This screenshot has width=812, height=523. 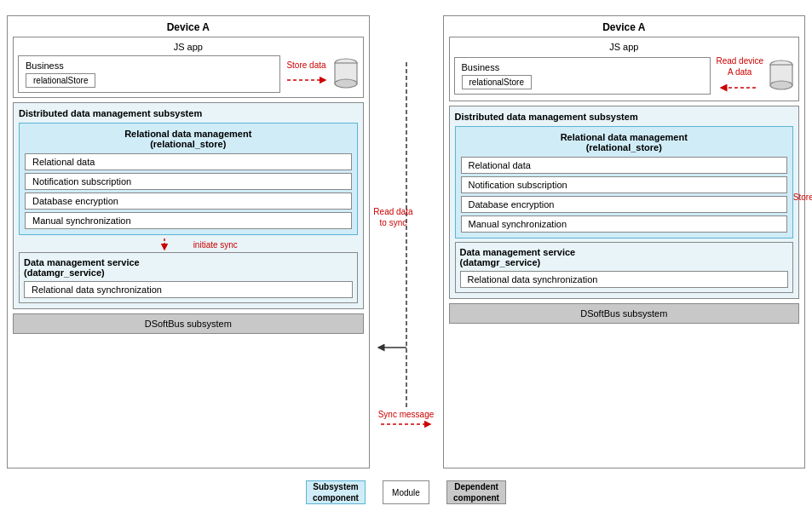 I want to click on left-relational-mgmt: Relational data management(relational_st…, so click(x=188, y=179).